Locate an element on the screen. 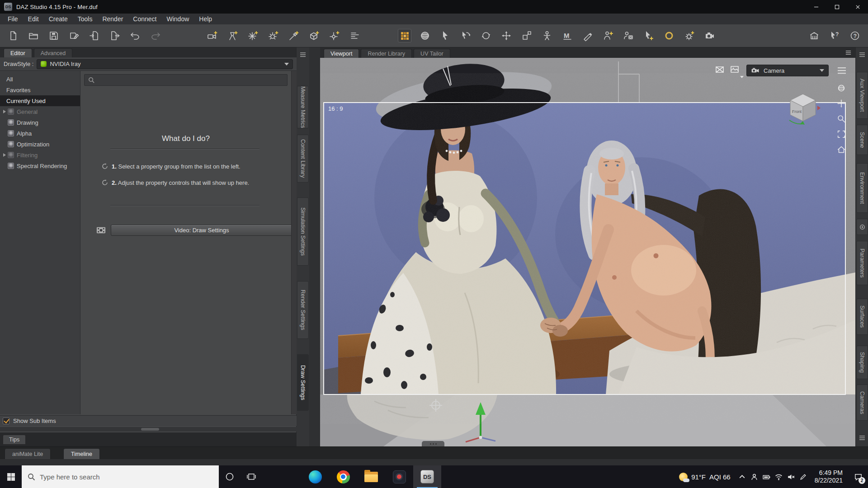 This screenshot has height=488, width=868. drawstyle-dropdown: NVIDIA Iray is located at coordinates (165, 64).